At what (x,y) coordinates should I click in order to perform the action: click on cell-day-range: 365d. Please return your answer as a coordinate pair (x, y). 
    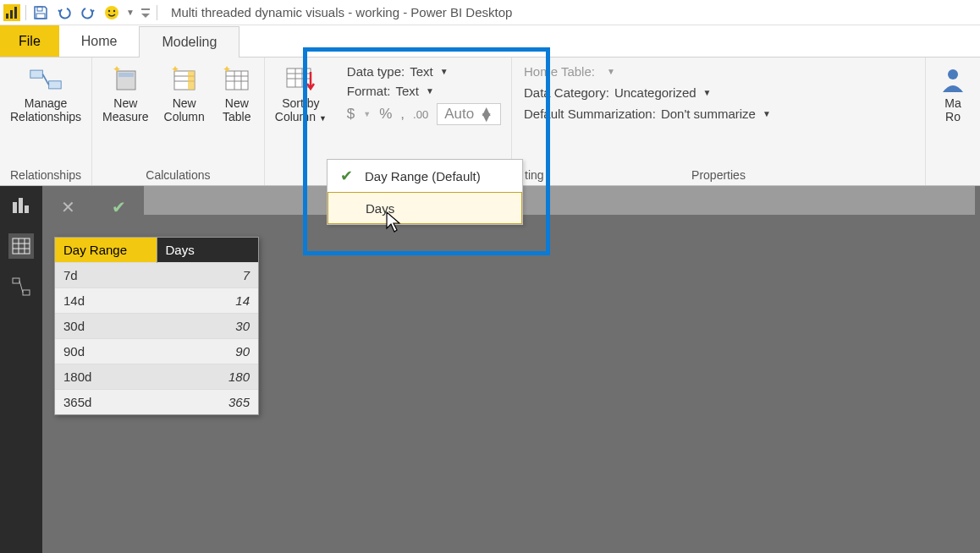
    Looking at the image, I should click on (106, 402).